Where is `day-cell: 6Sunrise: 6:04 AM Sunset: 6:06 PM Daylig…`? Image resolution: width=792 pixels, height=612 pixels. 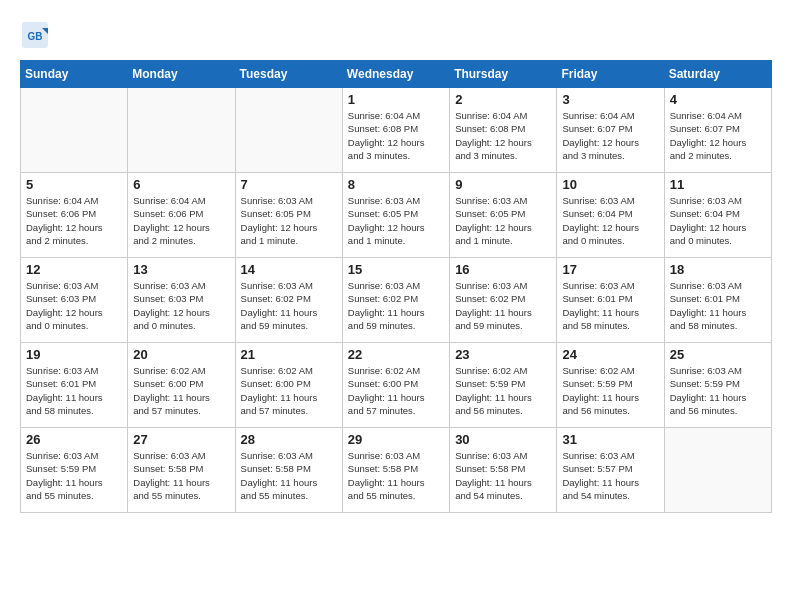
day-cell: 6Sunrise: 6:04 AM Sunset: 6:06 PM Daylig… is located at coordinates (182, 216).